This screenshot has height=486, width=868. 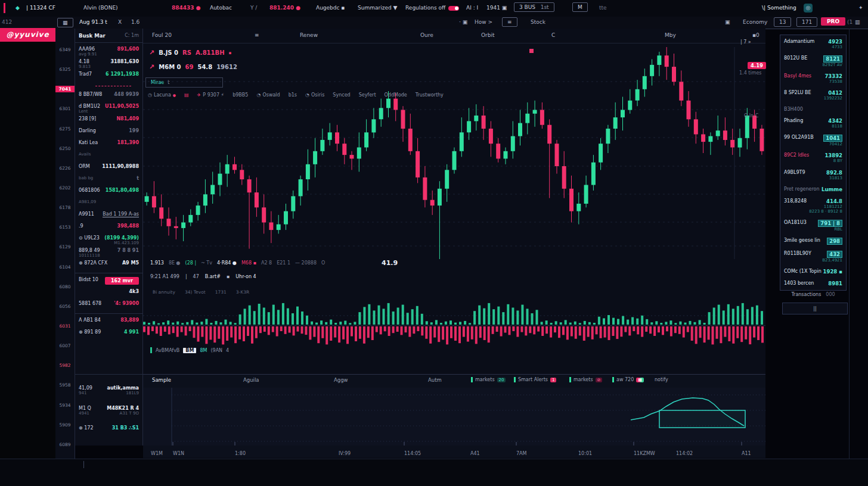 I want to click on ladder-price: 5934, so click(x=65, y=405).